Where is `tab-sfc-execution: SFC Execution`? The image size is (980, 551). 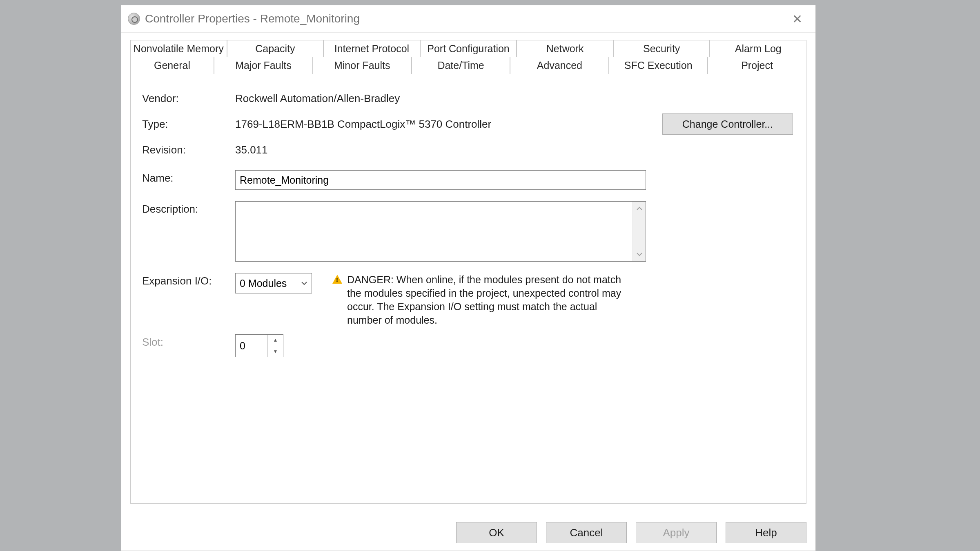
tab-sfc-execution: SFC Execution is located at coordinates (658, 65).